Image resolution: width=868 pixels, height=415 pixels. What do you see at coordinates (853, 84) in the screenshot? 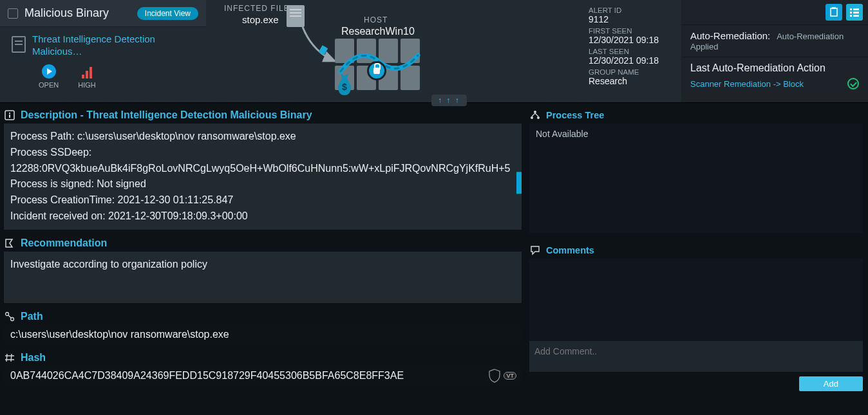
I see `success-check-icon` at bounding box center [853, 84].